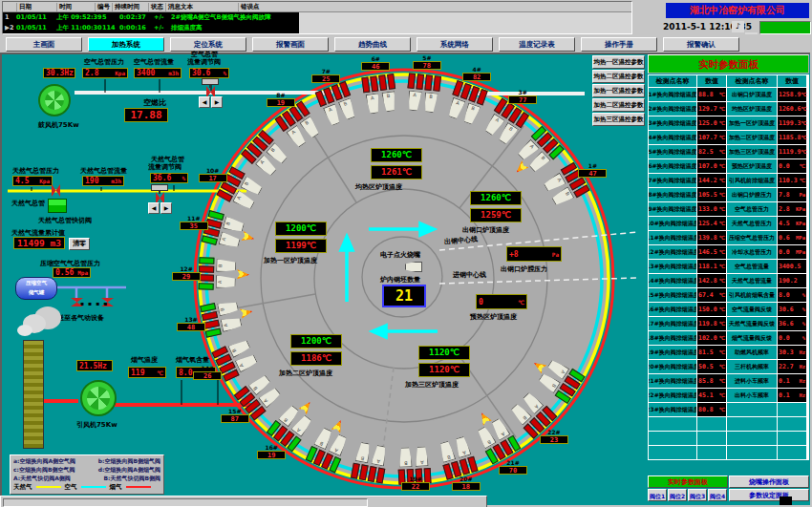  What do you see at coordinates (619, 76) in the screenshot?
I see `zone-param-button-2: 均热二区温控参数` at bounding box center [619, 76].